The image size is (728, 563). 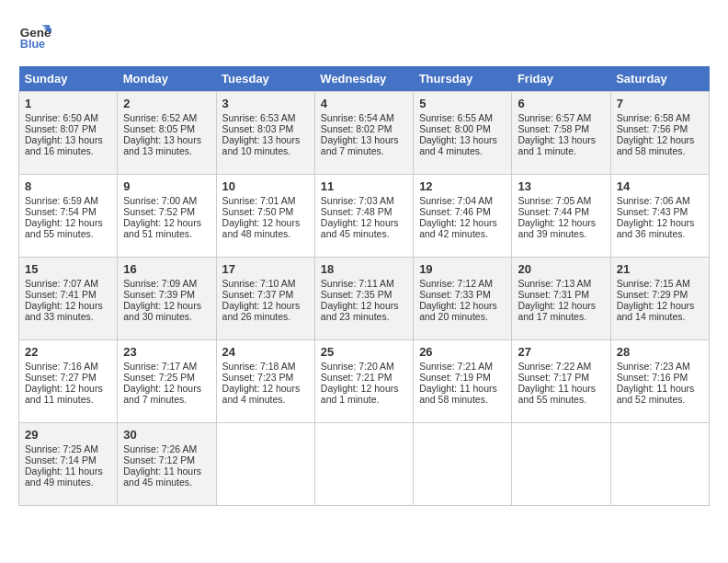 I want to click on day-number: 5, so click(x=462, y=103).